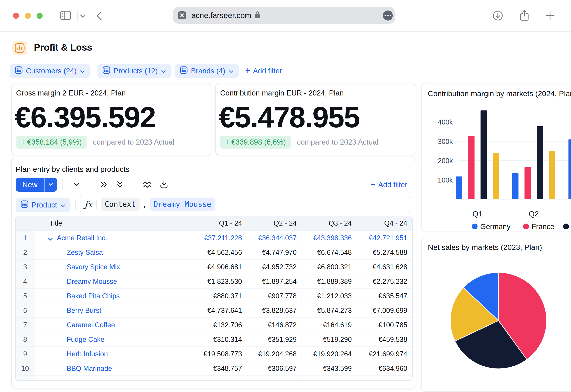  Describe the element at coordinates (84, 310) in the screenshot. I see `row-title-link: Berry Burst` at that location.